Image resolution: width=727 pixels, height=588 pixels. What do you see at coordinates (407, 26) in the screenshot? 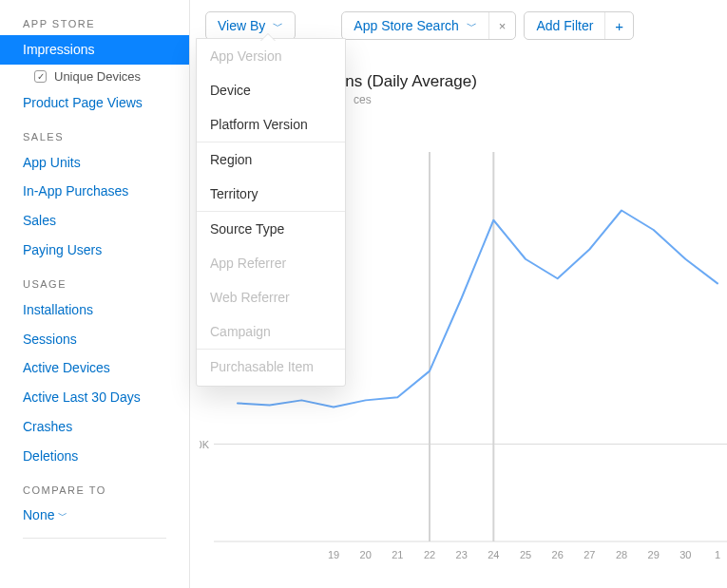
I see `filter-label: App Store Search` at bounding box center [407, 26].